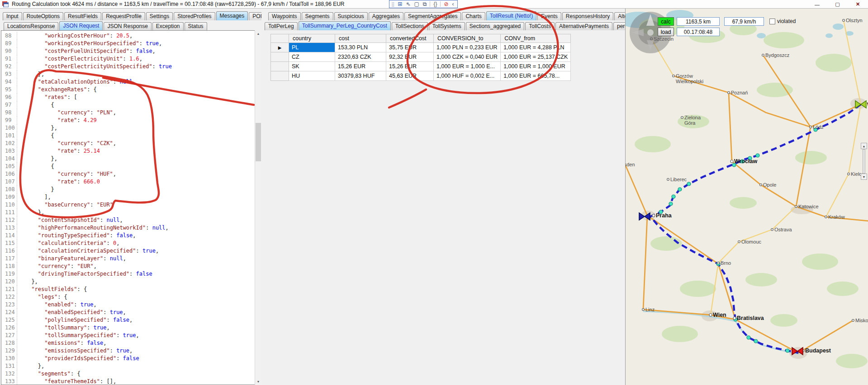 The width and height of the screenshot is (868, 385). What do you see at coordinates (43, 16) in the screenshot?
I see `tab-routeoptions: RouteOptions` at bounding box center [43, 16].